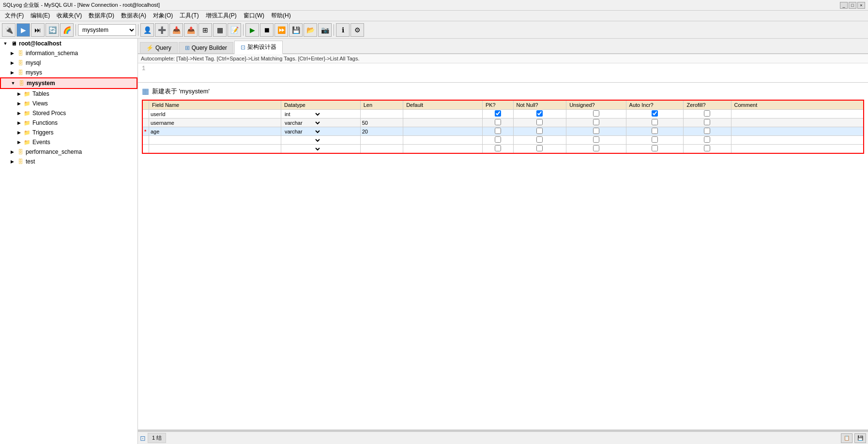  Describe the element at coordinates (38, 30) in the screenshot. I see `next-btn: ⏭` at that location.